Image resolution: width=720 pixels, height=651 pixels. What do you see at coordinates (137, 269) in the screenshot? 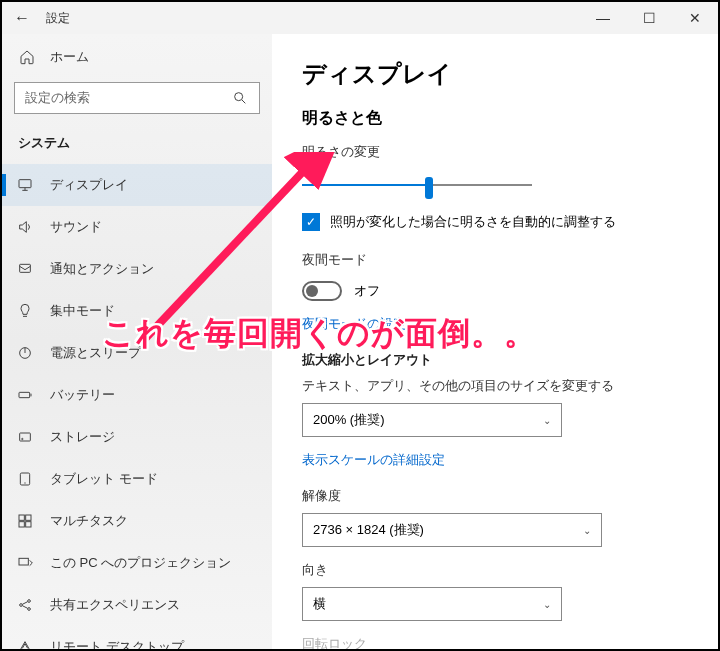
I see `sidebar-item-notifications: 通知とアクション` at bounding box center [137, 269].